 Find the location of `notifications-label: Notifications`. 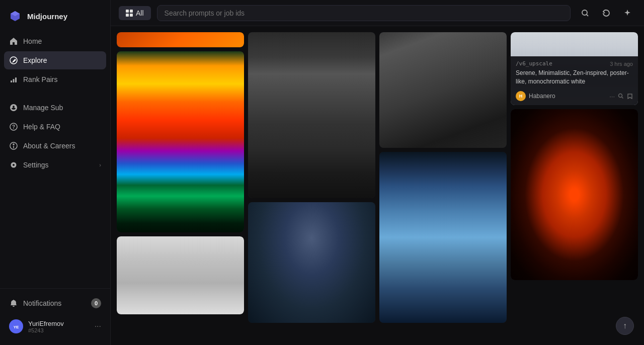

notifications-label: Notifications is located at coordinates (42, 303).